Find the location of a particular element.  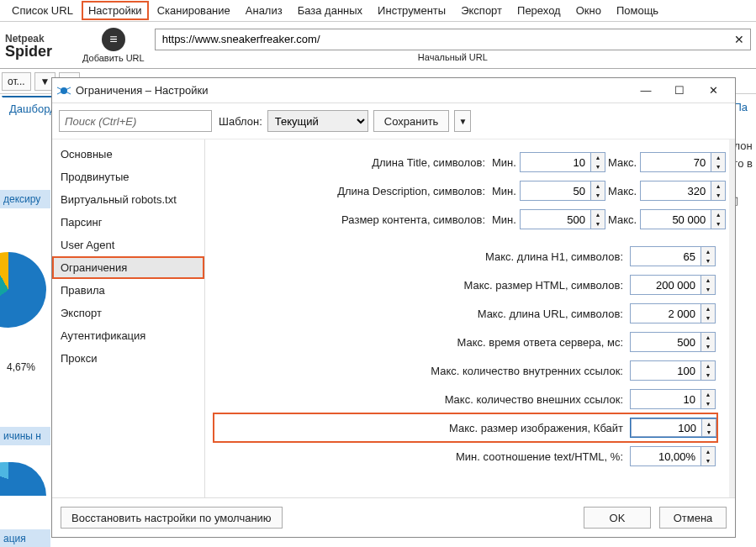

toolbar: Netpeak Spider ≡ Добавить URL ✕ Начальны… is located at coordinates (378, 45).